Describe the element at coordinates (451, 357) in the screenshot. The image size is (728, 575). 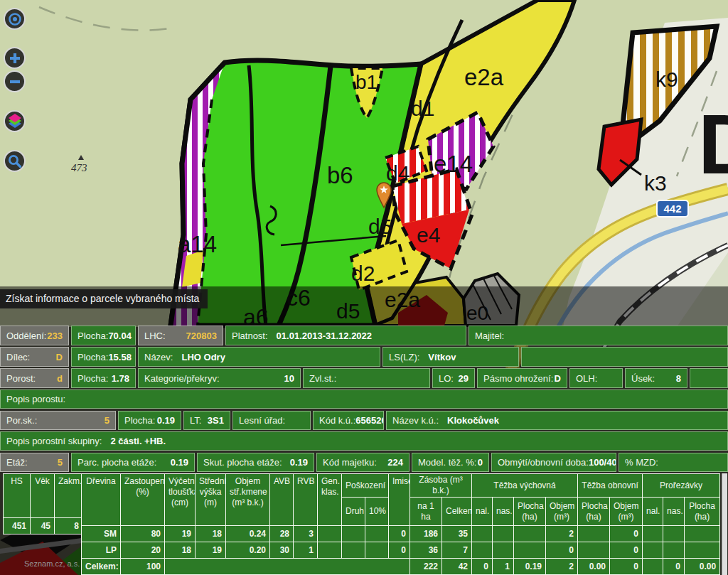
I see `field-ls-lz: LS(LZ):Vítkov` at that location.